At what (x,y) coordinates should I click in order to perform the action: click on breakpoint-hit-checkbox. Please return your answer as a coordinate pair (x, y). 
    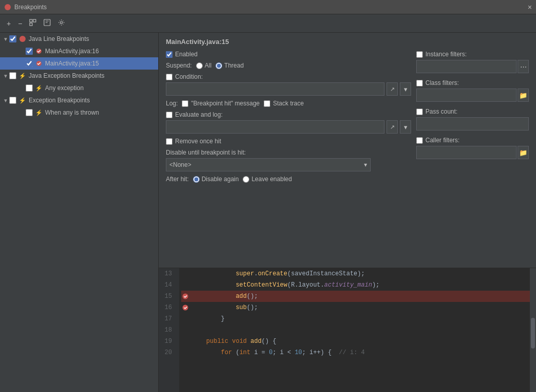
    Looking at the image, I should click on (185, 103).